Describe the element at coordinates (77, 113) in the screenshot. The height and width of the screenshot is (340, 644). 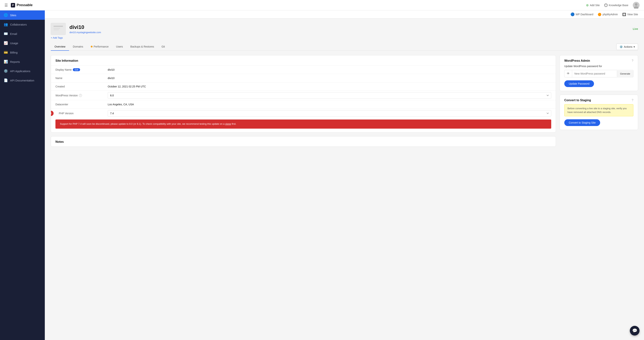
I see `php-version-label: 1 PHP Version` at that location.